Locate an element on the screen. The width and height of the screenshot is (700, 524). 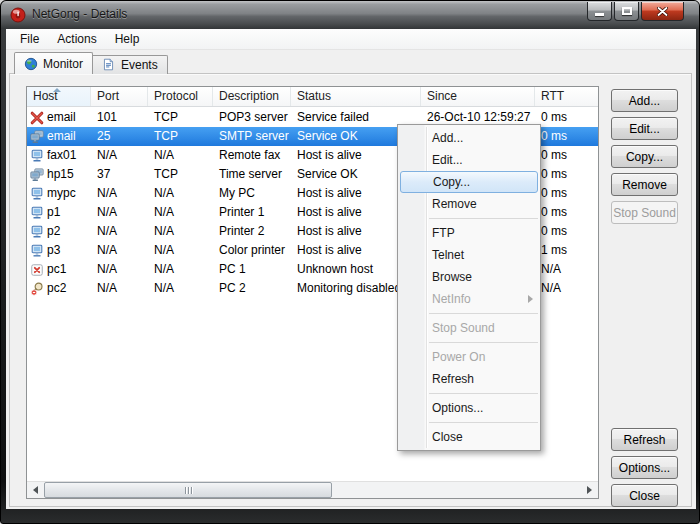
cell-host: fax01 is located at coordinates (59, 156).